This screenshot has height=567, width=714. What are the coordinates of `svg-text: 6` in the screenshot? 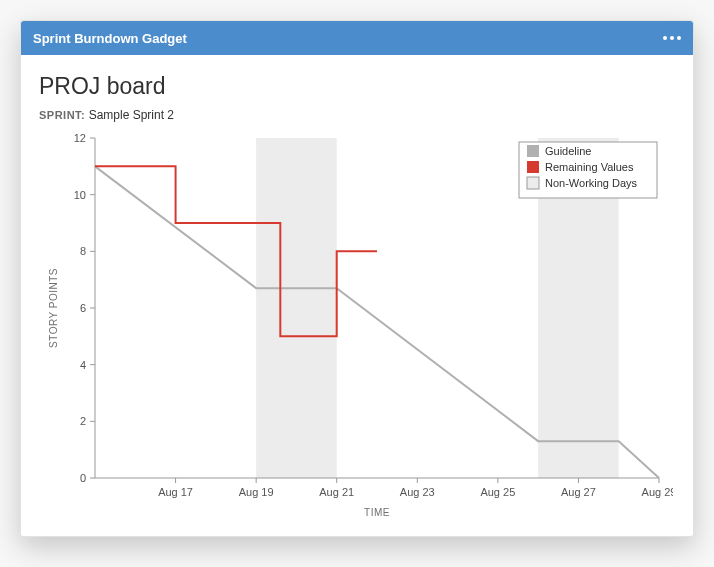 It's located at (83, 308).